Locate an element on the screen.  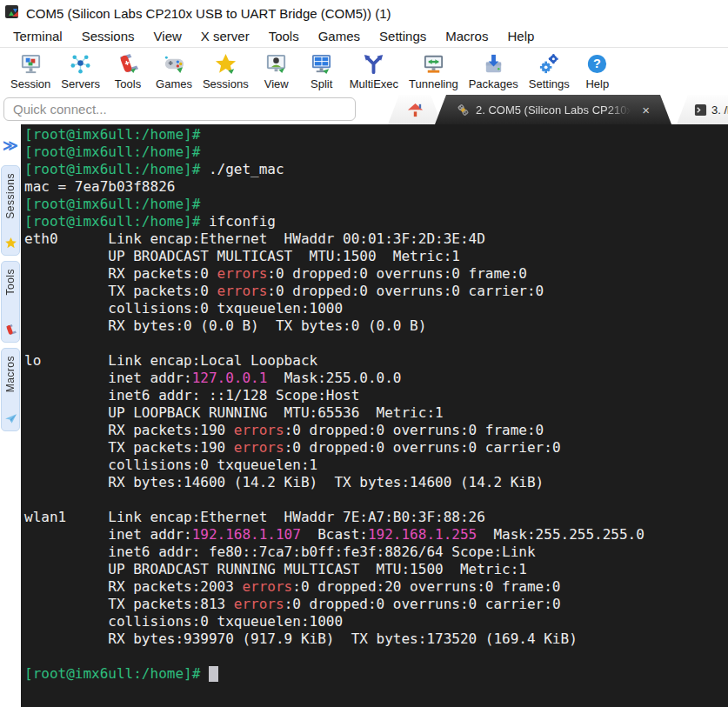
multiexec-y-icon is located at coordinates (374, 64).